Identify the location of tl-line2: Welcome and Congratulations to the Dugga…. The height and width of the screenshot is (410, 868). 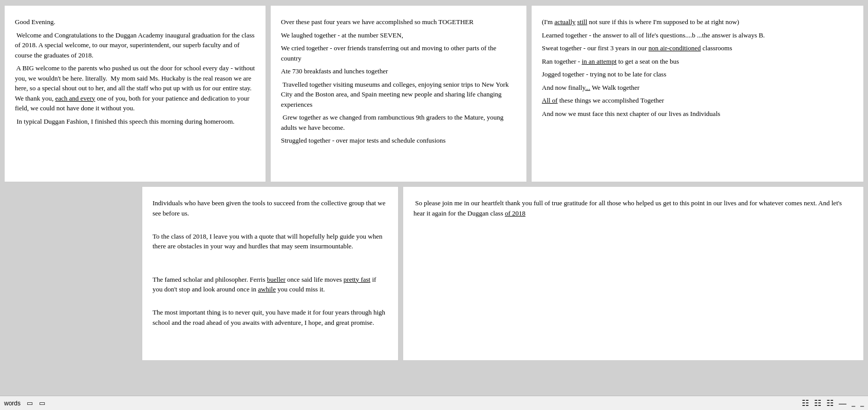
(135, 45).